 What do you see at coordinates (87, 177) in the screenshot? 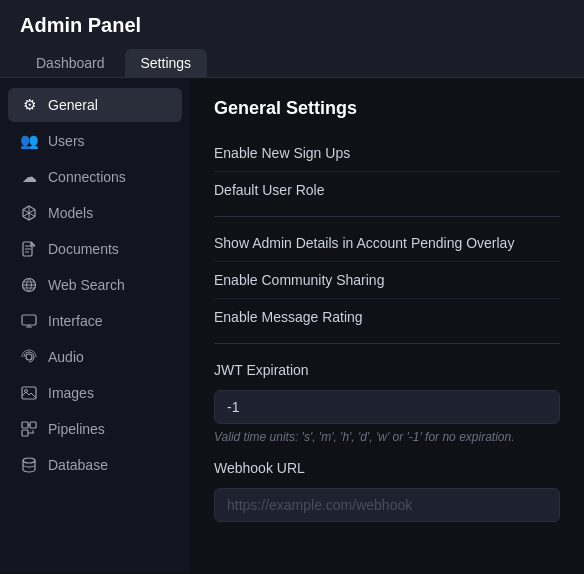
I see `sidebar-item-label: Connections` at bounding box center [87, 177].